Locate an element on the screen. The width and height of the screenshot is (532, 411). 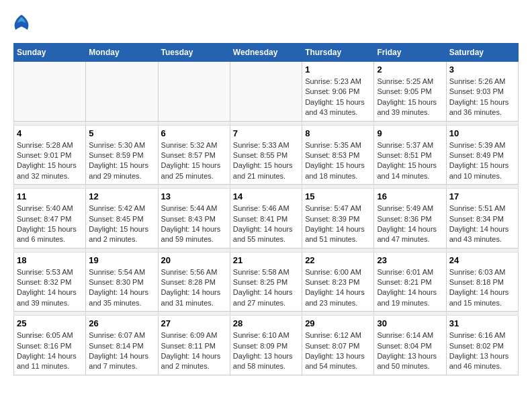
calendar-day-cell: 23Sunrise: 6:01 AM Sunset: 8:21 PM Dayli… is located at coordinates (410, 282).